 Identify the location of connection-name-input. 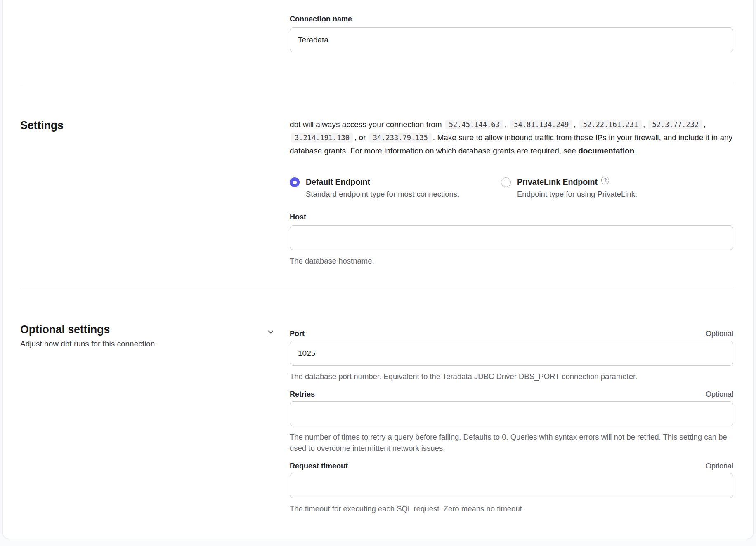
(512, 40).